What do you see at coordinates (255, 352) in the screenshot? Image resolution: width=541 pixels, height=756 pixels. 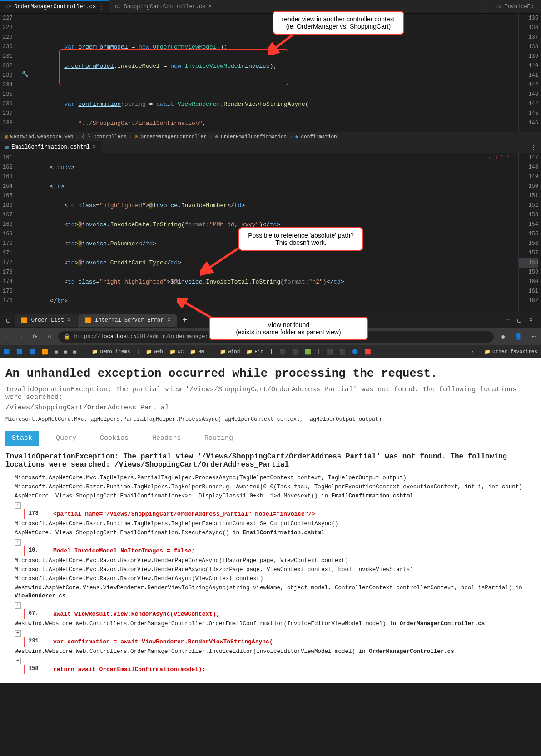 I see `bookmark-folder: 📁Fin` at bounding box center [255, 352].